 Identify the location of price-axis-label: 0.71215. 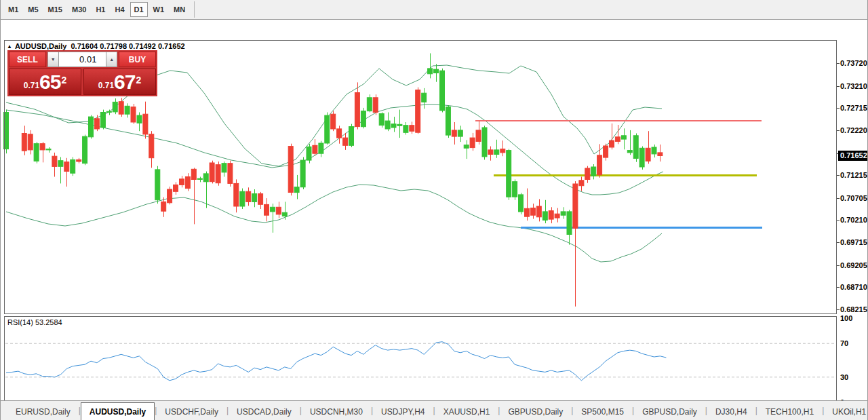
(854, 175).